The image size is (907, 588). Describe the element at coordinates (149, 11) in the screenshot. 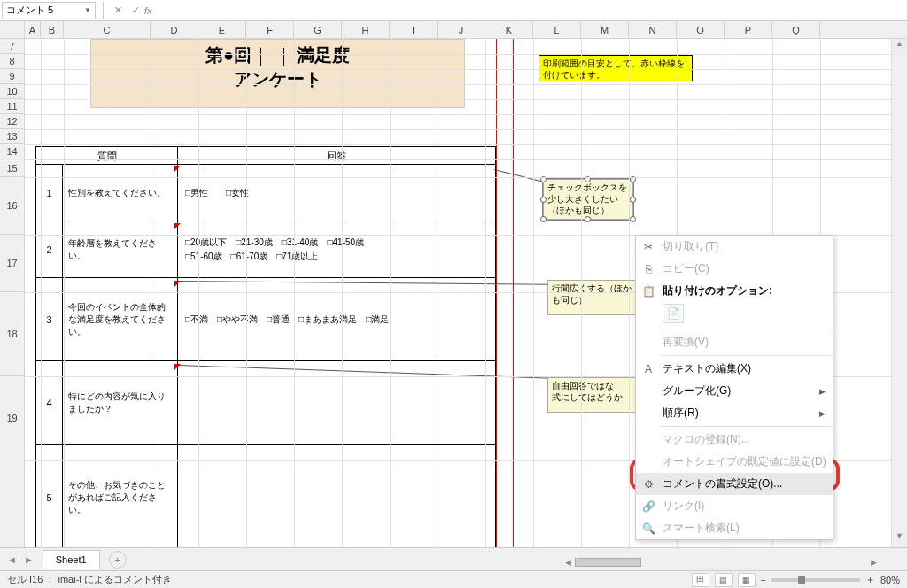

I see `fx-icon: fx` at that location.